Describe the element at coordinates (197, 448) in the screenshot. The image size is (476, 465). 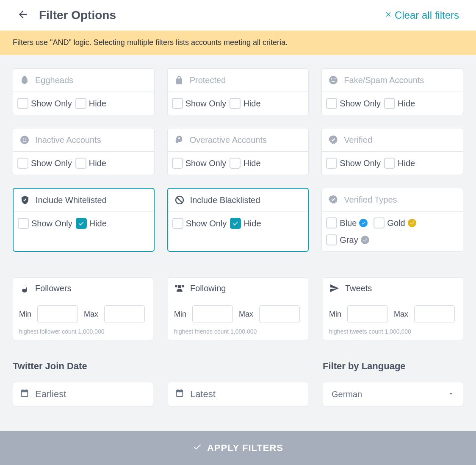
I see `check-icon` at that location.